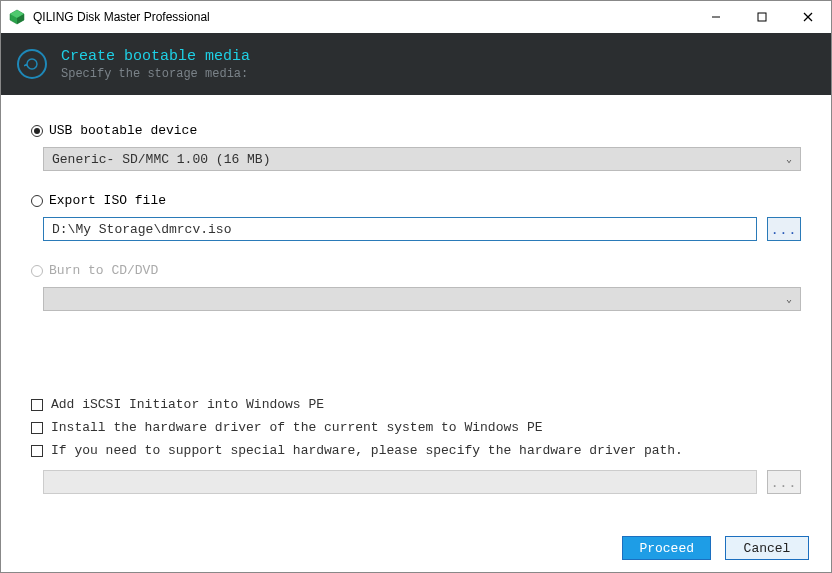  What do you see at coordinates (123, 130) in the screenshot?
I see `radio-usb-label: USB bootable device` at bounding box center [123, 130].